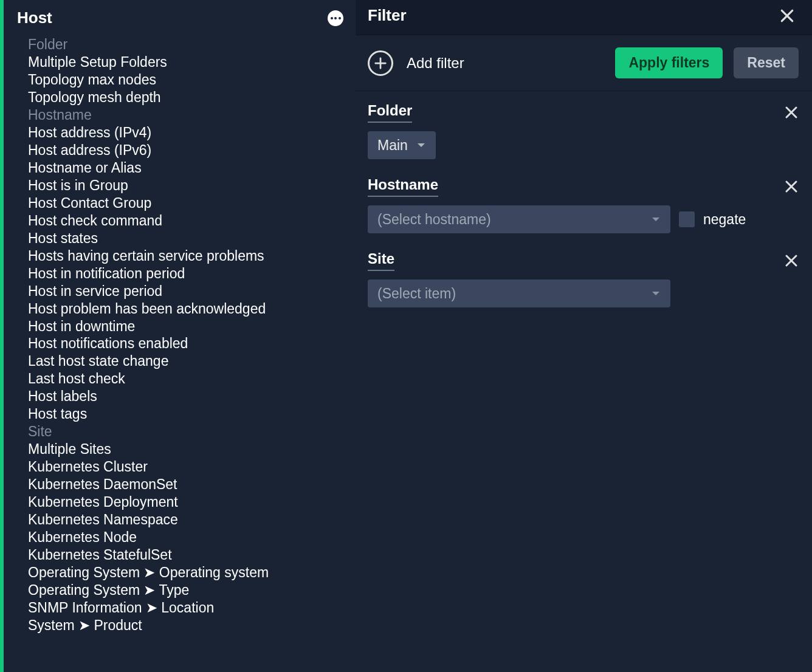 This screenshot has width=812, height=672. I want to click on site-select-placeholder: (Select item), so click(417, 294).